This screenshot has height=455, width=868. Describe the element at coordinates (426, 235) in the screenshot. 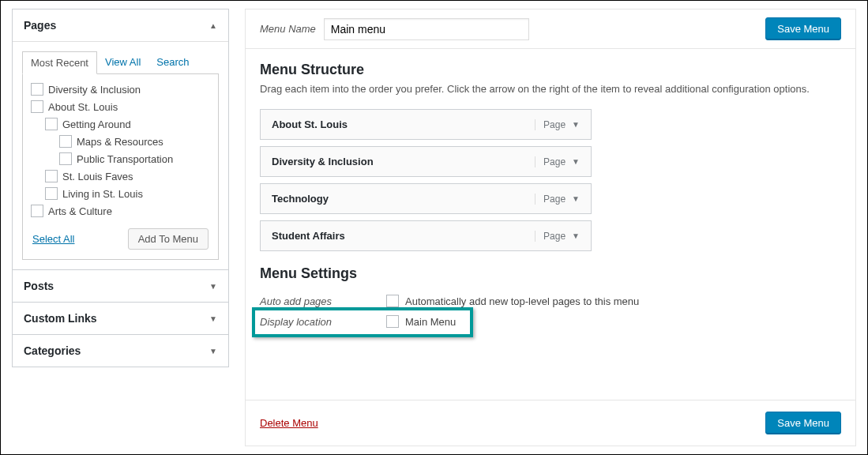

I see `menu-item: Student AffairsPage▼` at that location.